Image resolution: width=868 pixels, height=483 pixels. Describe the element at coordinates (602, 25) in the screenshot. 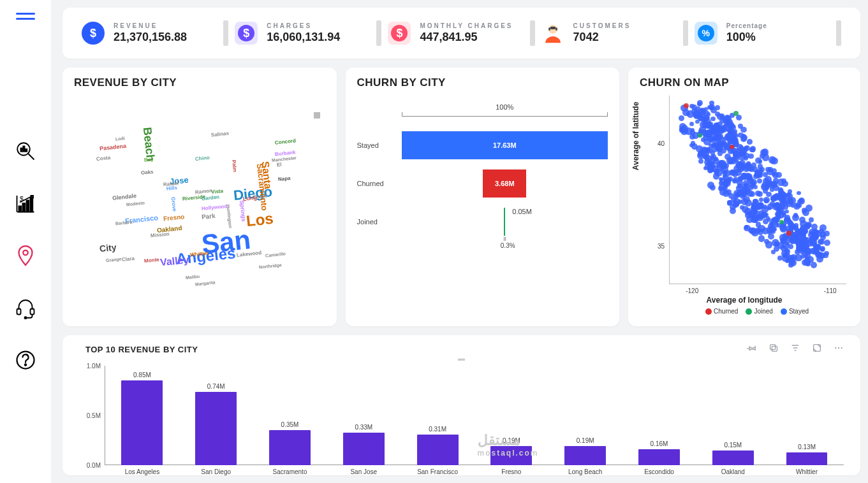

I see `kpi-customers-label: CUSTOMERS` at that location.